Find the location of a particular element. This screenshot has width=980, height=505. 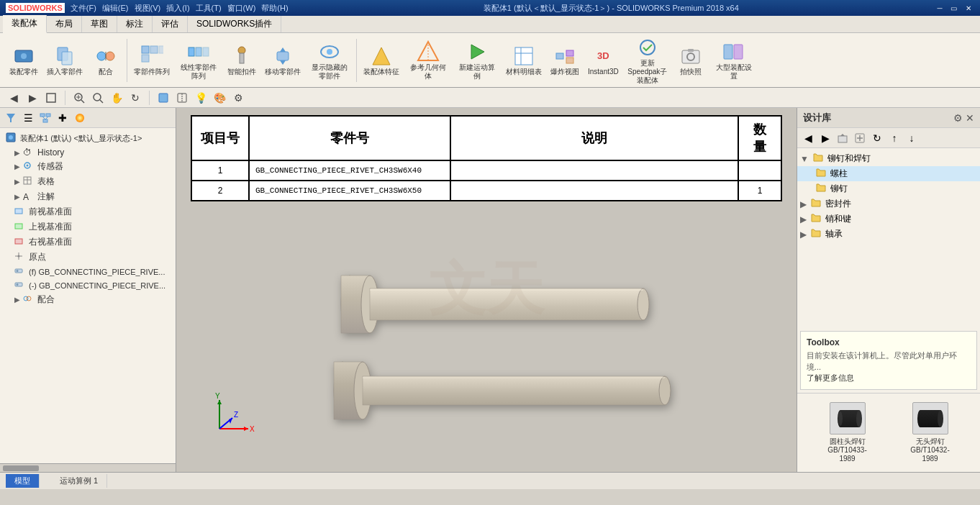

view-settings: ⚙ is located at coordinates (238, 98).